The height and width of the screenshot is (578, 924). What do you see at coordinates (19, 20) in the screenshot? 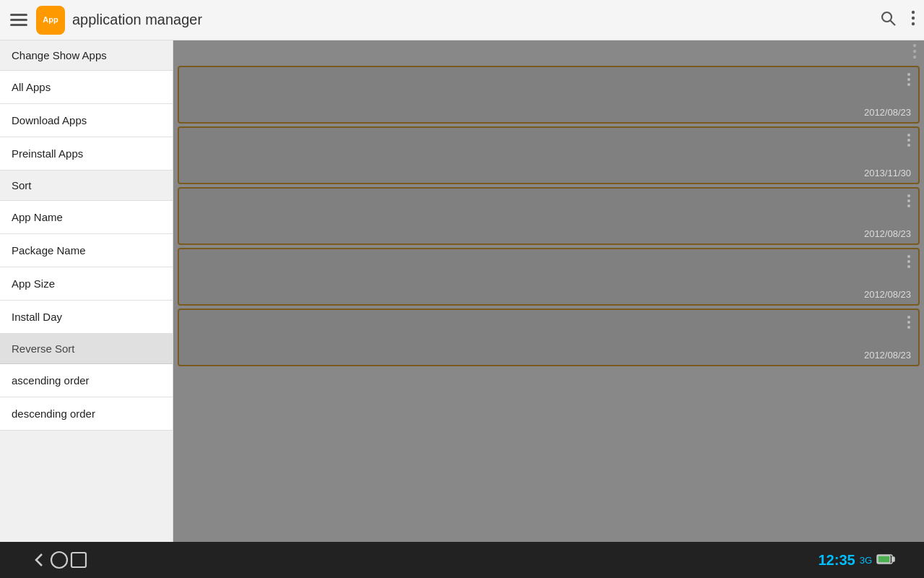
I see `hamburger-icon` at bounding box center [19, 20].